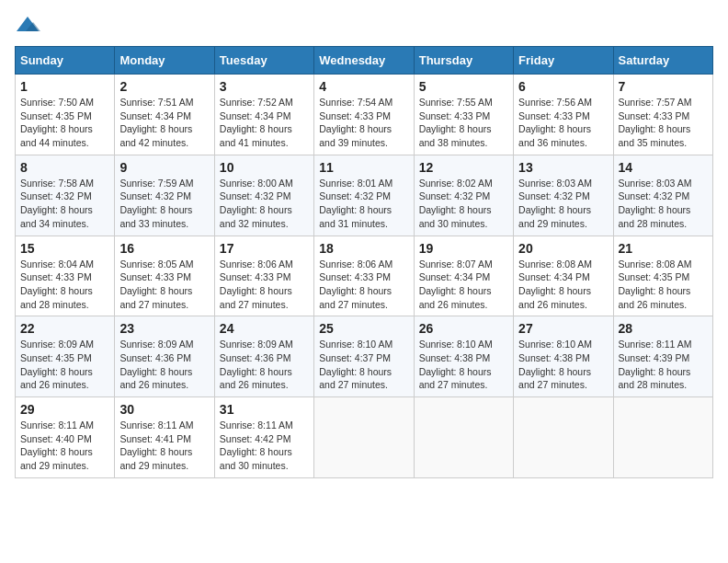 The height and width of the screenshot is (563, 728). Describe the element at coordinates (364, 167) in the screenshot. I see `day-number: 11` at that location.